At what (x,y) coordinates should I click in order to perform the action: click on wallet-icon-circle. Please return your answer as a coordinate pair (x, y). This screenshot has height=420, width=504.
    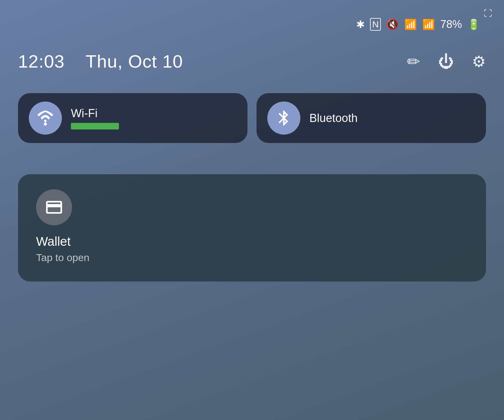
    Looking at the image, I should click on (54, 207).